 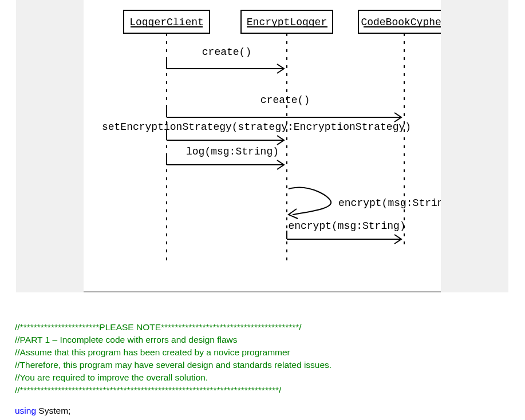 What do you see at coordinates (53, 411) in the screenshot?
I see `code-namespace-system: System;` at bounding box center [53, 411].